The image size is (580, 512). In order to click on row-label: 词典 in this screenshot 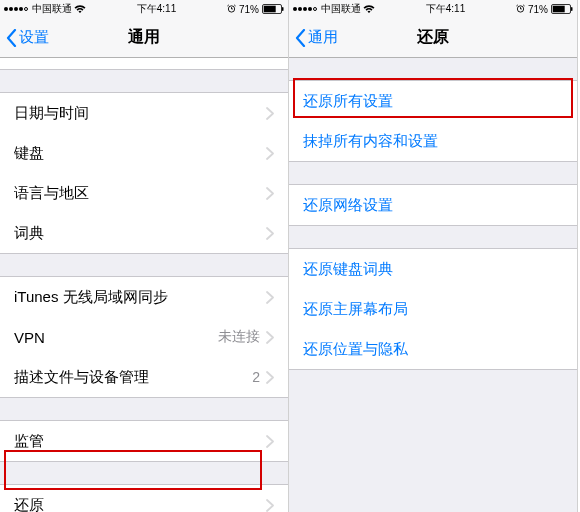, I will do `click(140, 234)`.